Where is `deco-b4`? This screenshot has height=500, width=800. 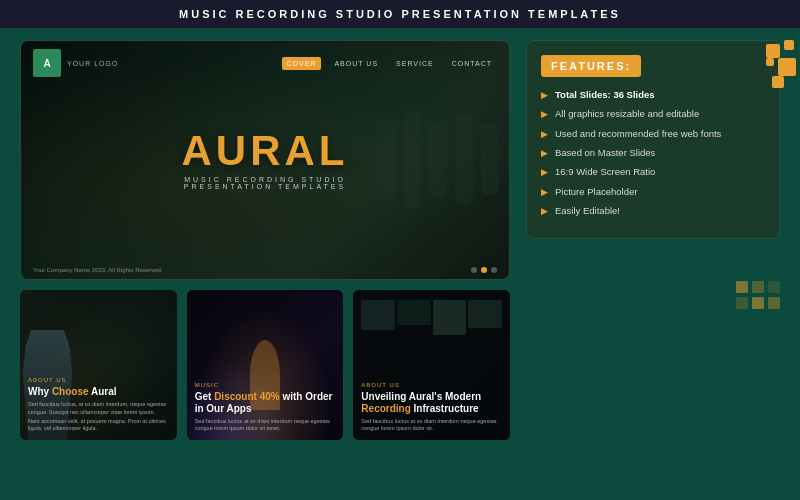 deco-b4 is located at coordinates (742, 303).